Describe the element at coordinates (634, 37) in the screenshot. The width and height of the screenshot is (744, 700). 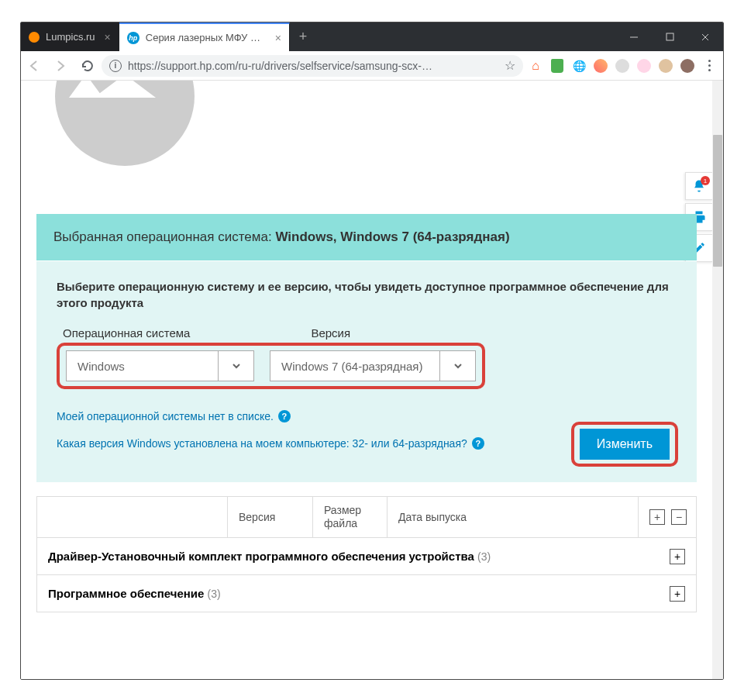
I see `minimize-button` at that location.